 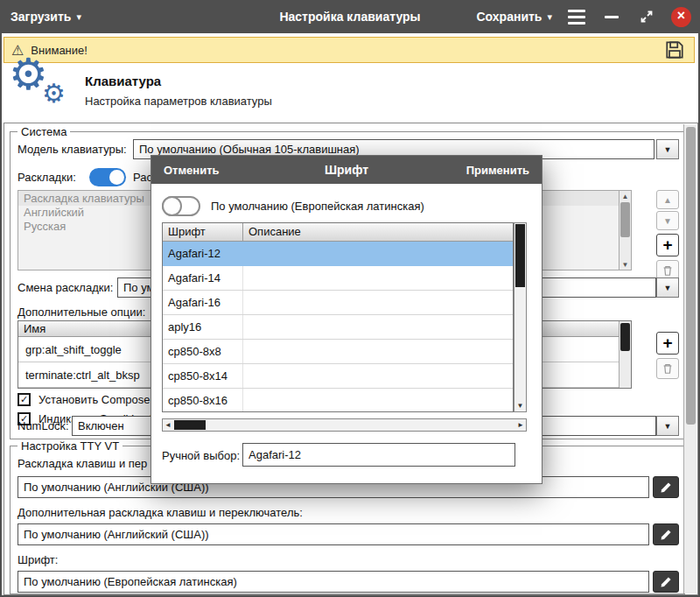 What do you see at coordinates (550, 18) in the screenshot?
I see `chevron-down-icon: ▾` at bounding box center [550, 18].